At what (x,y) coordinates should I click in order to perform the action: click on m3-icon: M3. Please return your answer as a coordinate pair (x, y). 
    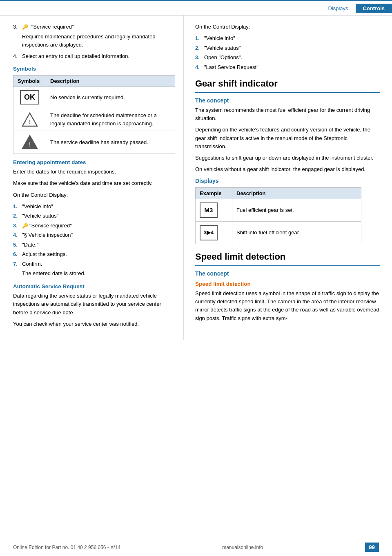
    Looking at the image, I should click on (209, 210).